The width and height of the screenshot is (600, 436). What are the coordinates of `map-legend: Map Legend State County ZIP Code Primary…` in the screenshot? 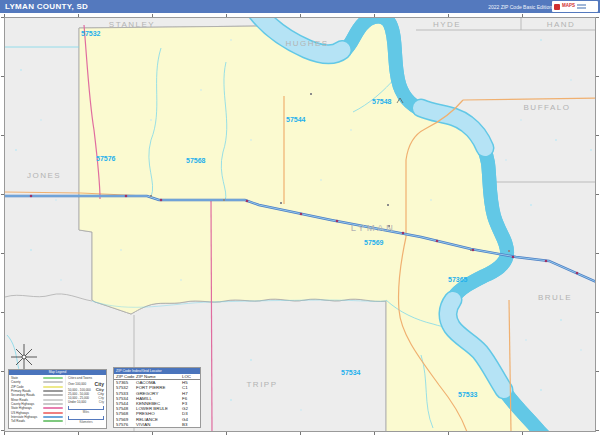 It's located at (58, 399).